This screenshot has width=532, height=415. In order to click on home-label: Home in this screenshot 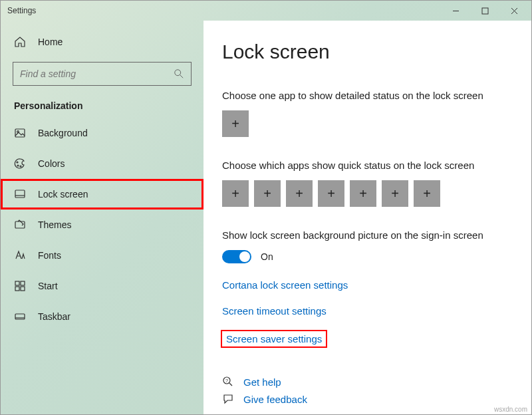, I will do `click(51, 42)`.